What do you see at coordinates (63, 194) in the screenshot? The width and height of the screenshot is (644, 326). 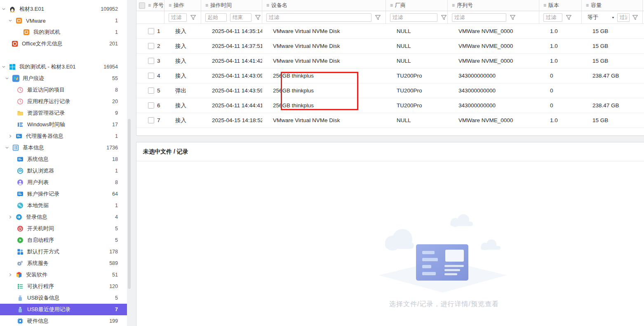 I see `sidebar-item: 账户操作记录64` at bounding box center [63, 194].